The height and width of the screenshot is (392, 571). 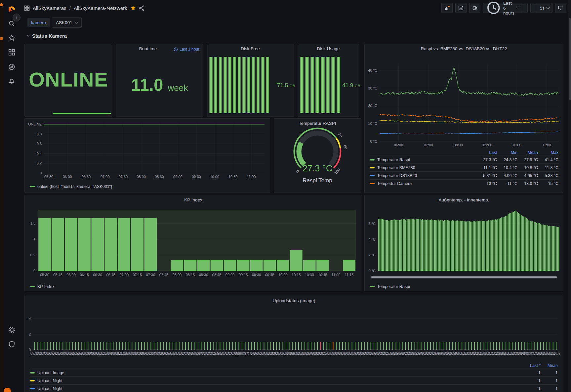 I want to click on apps-icon, so click(x=12, y=52).